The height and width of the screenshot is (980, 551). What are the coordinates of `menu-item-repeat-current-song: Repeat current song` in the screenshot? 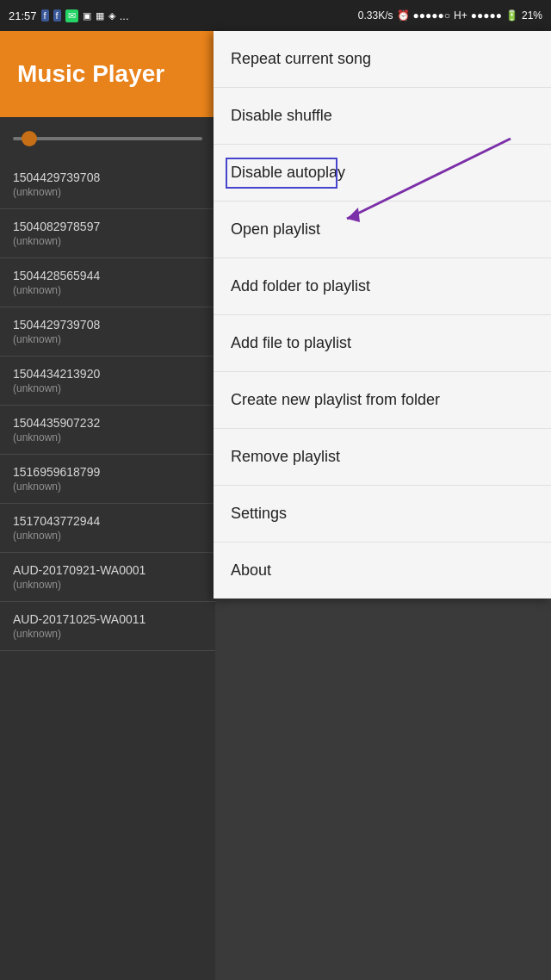 It's located at (382, 59).